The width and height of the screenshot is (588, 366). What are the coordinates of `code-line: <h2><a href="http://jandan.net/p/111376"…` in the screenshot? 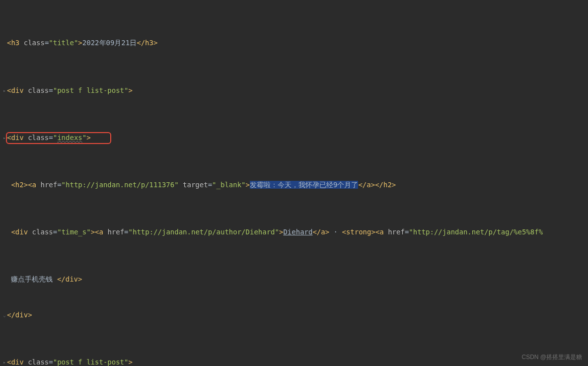 It's located at (295, 185).